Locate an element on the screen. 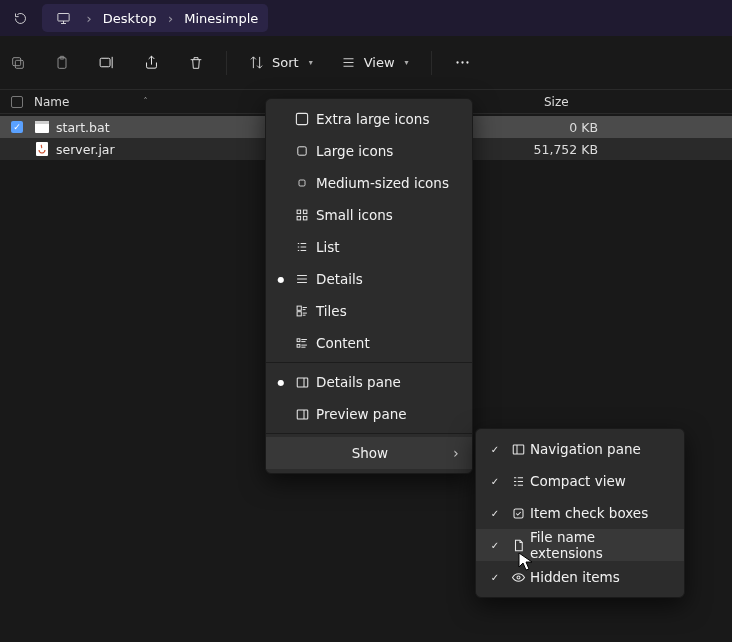 This screenshot has height=642, width=732. submenu-navigation-pane: ✓ Navigation pane is located at coordinates (580, 449).